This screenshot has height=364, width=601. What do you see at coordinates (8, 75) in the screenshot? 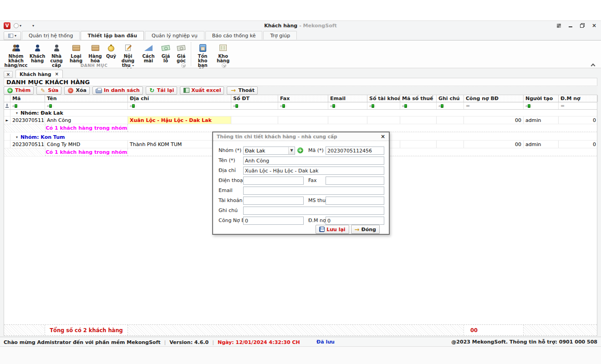
I see `tabstrip-close-button: ×` at bounding box center [8, 75].